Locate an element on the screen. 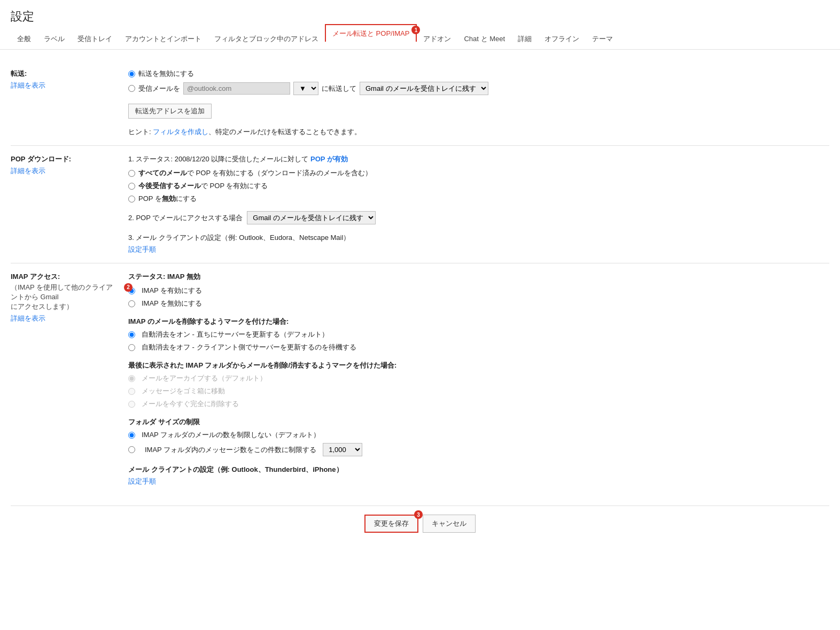  imap-last-option1-label: メールをアーカイブする（デフォルト） is located at coordinates (204, 378).